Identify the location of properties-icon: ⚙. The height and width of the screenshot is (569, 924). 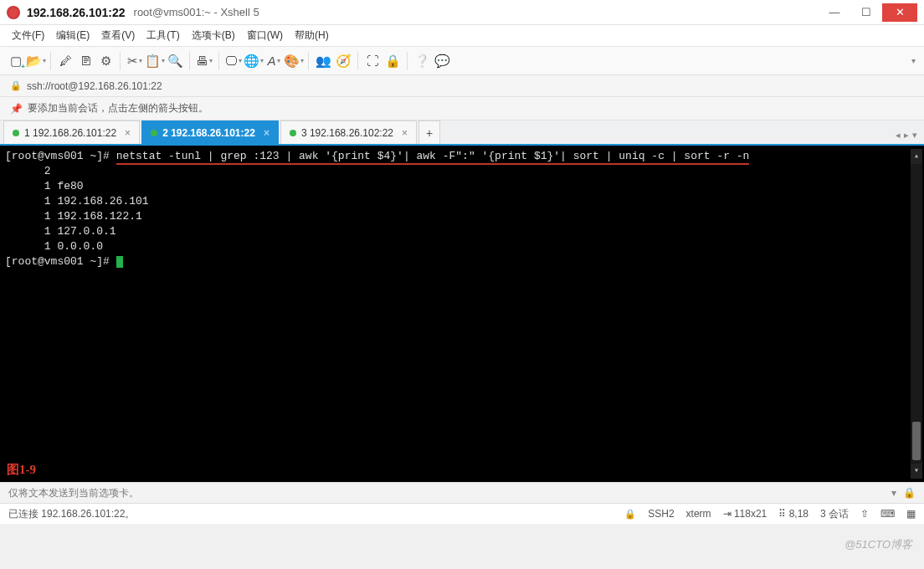
(105, 61).